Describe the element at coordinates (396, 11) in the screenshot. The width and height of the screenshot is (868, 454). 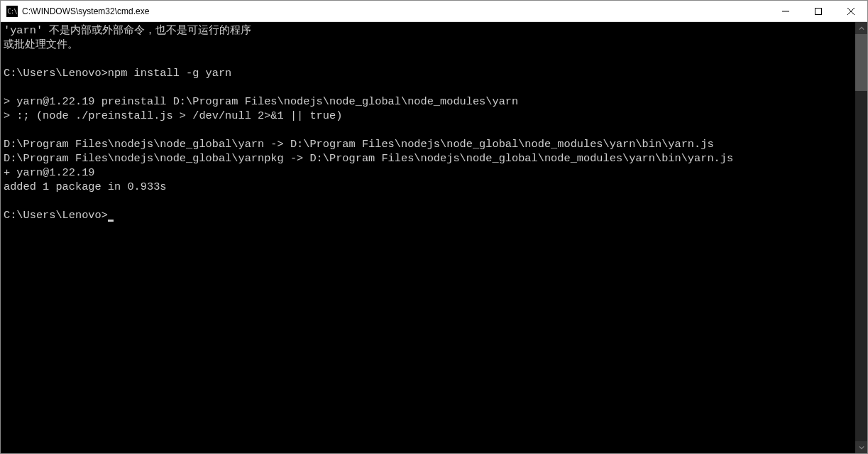
I see `window-title: C:\WINDOWS\system32\cmd.exe` at that location.